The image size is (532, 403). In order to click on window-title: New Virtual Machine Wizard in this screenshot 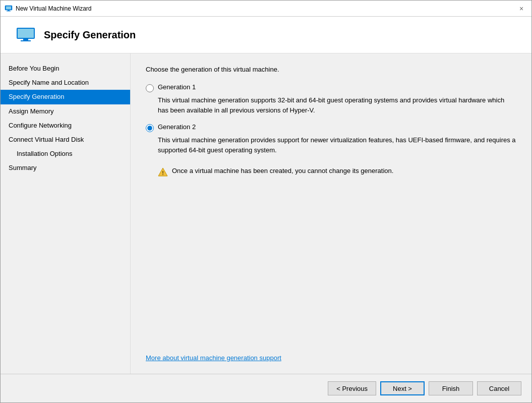, I will do `click(53, 9)`.